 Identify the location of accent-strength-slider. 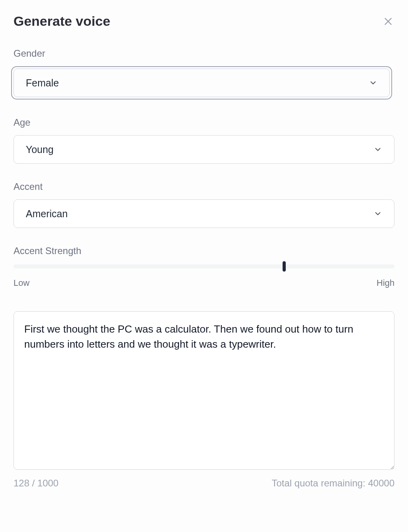
(204, 266).